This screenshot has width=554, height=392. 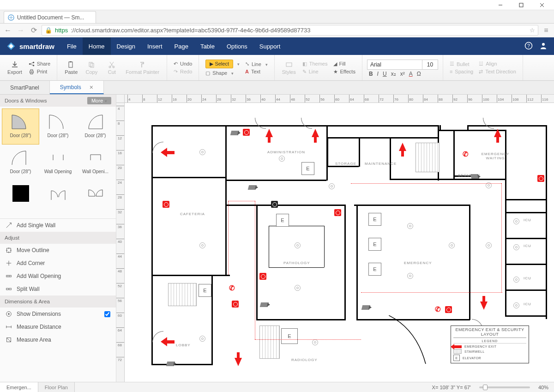 What do you see at coordinates (500, 5) in the screenshot?
I see `window-minimize-button` at bounding box center [500, 5].